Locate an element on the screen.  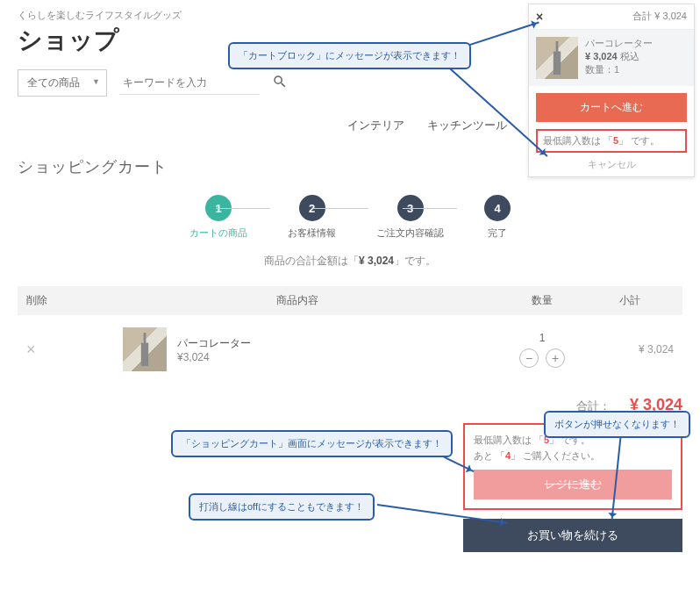
delete-button: × is located at coordinates (32, 349).